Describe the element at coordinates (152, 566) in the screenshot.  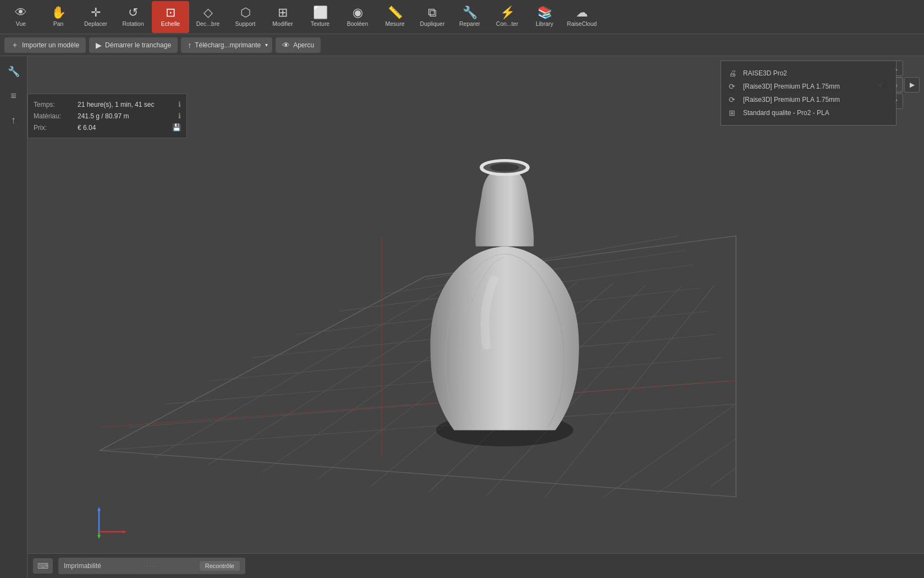
I see `imprimabilite-bar: Imprimabilité · · · · · Recontrôle` at that location.